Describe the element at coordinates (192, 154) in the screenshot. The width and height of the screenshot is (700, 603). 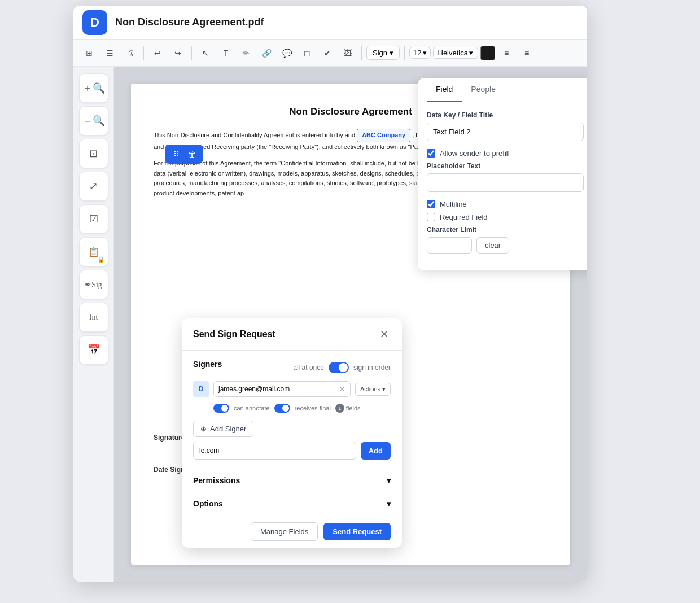
I see `field-delete-button: 🗑` at that location.